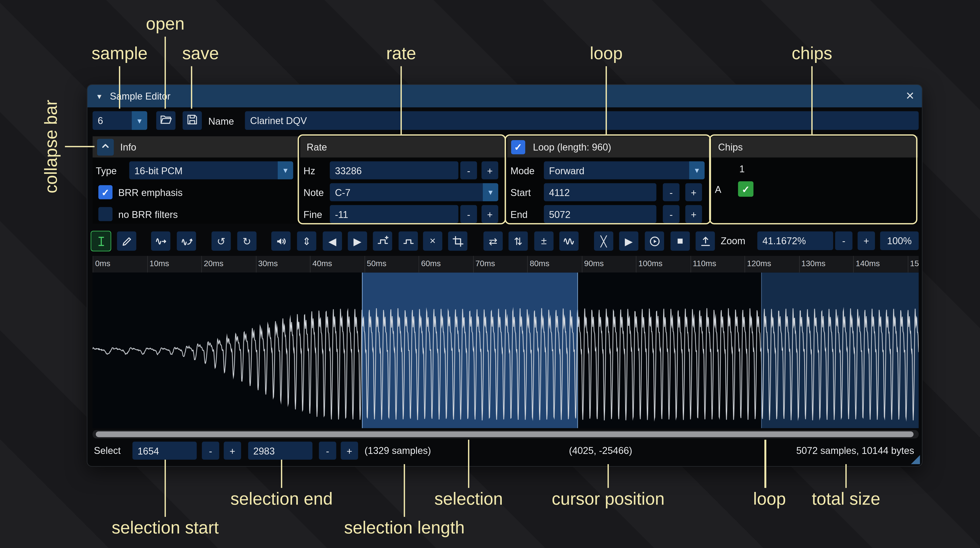 Image resolution: width=980 pixels, height=548 pixels. What do you see at coordinates (165, 72) in the screenshot?
I see `annotation-line-open` at bounding box center [165, 72].